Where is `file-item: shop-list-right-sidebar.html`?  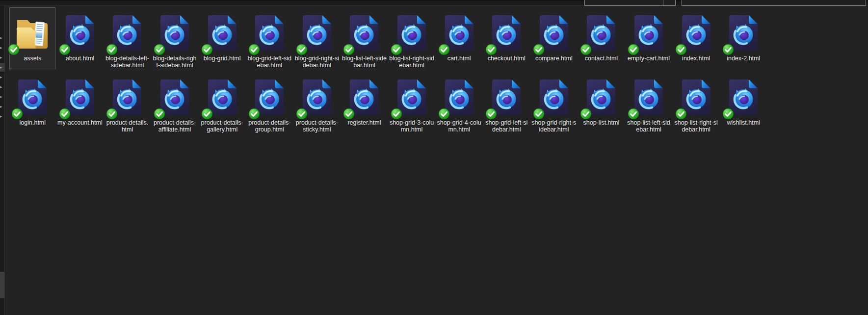 file-item: shop-list-right-sidebar.html is located at coordinates (696, 103).